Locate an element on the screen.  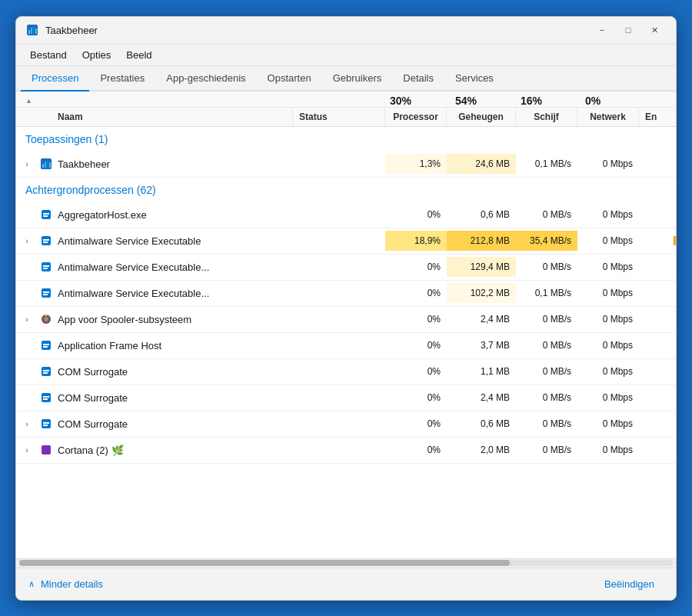
expand-cortana: › is located at coordinates (27, 451).